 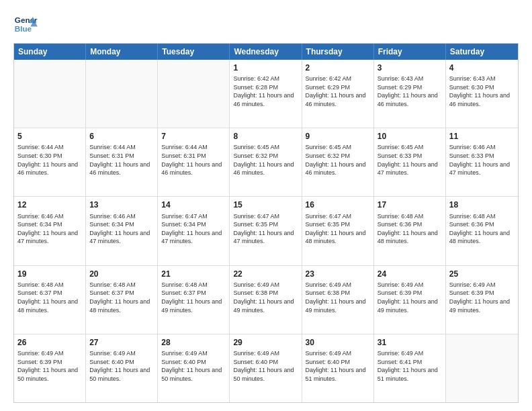 What do you see at coordinates (193, 52) in the screenshot?
I see `header-day: Tuesday` at bounding box center [193, 52].